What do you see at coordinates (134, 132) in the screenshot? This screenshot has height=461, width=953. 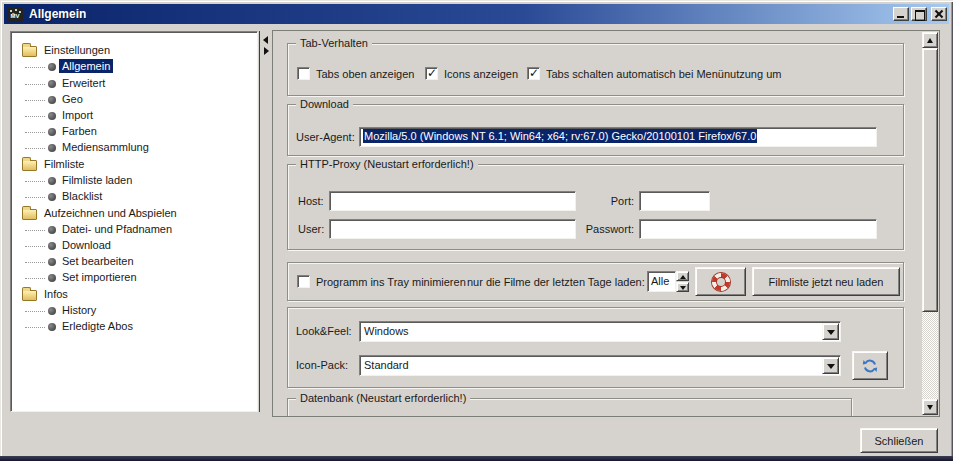 I see `tree-node-farben: Farben` at bounding box center [134, 132].